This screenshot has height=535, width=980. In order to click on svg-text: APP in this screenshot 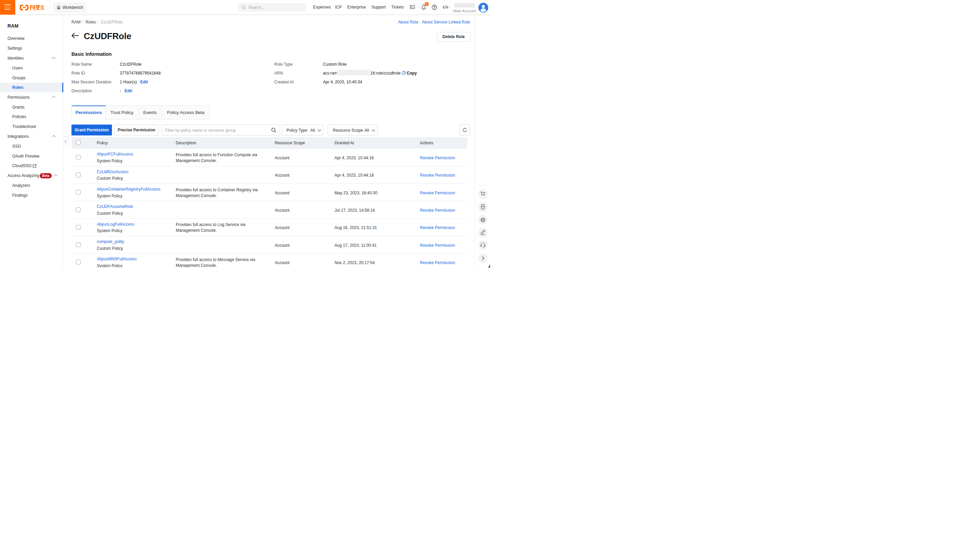, I will do `click(483, 207)`.